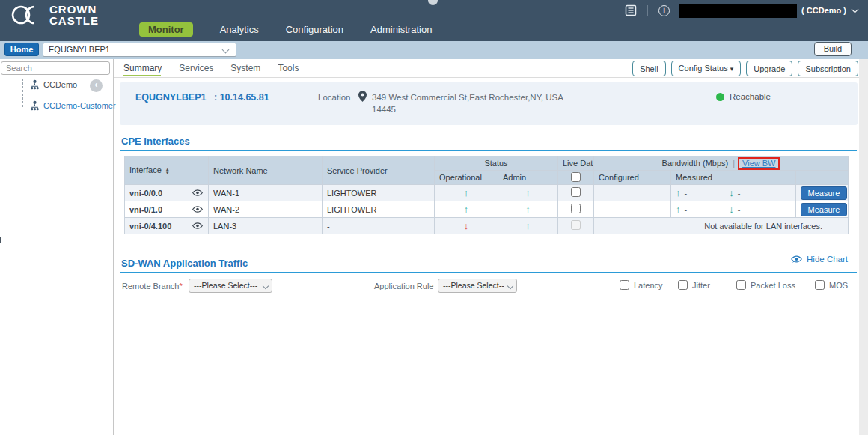 The width and height of the screenshot is (868, 435). What do you see at coordinates (678, 193) in the screenshot?
I see `upload-arrow-icon: ↑` at bounding box center [678, 193].